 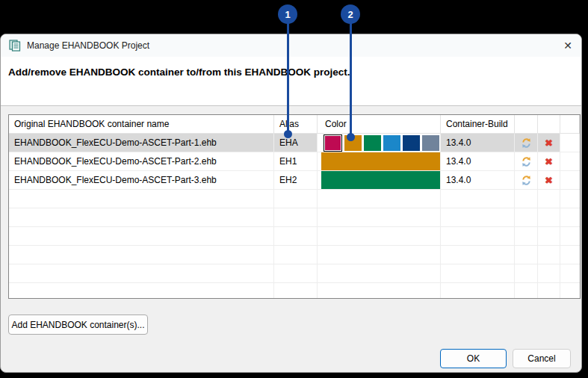 What do you see at coordinates (291, 81) in the screenshot?
I see `instruction-area: Add/remove EHANDBOOK container to/from t…` at bounding box center [291, 81].